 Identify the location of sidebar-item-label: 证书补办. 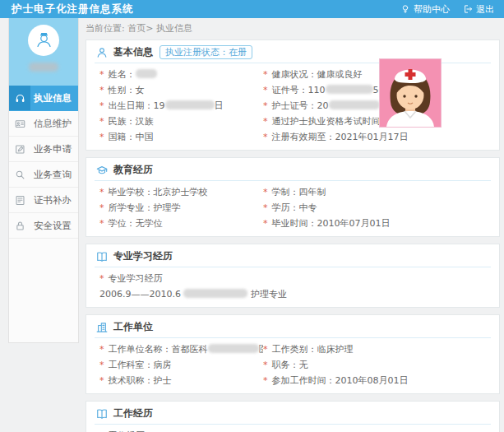
(54, 200).